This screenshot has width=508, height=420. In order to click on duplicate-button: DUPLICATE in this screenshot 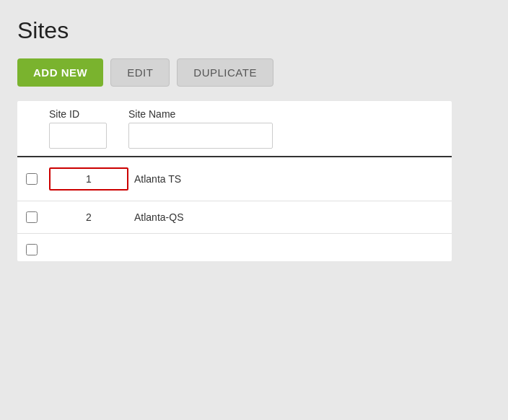, I will do `click(225, 72)`.